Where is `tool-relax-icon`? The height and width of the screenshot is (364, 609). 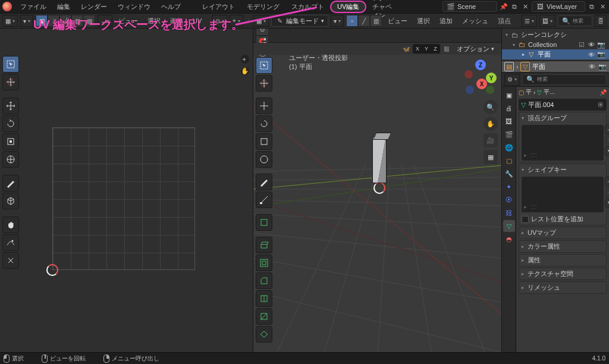
tool-relax-icon is located at coordinates (11, 243).